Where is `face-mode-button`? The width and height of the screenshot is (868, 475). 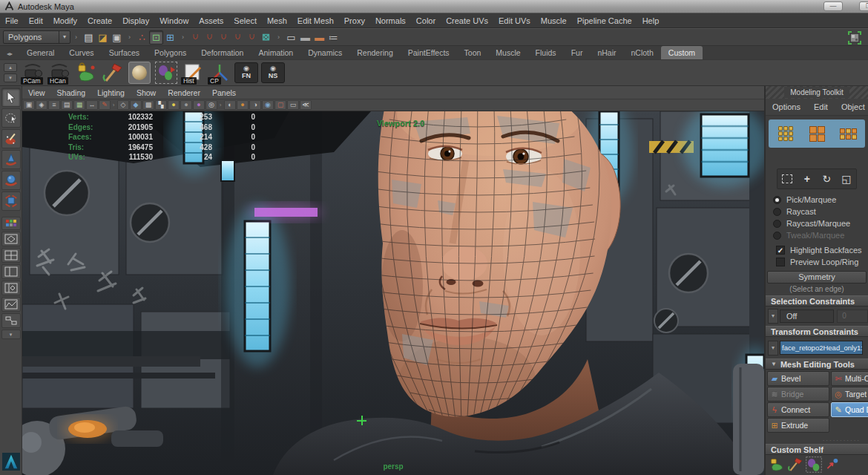 face-mode-button is located at coordinates (848, 134).